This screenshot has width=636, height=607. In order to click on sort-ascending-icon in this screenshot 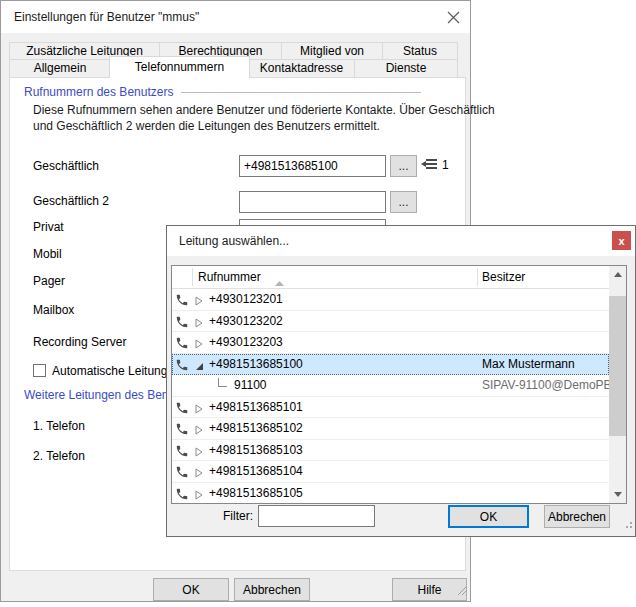, I will do `click(280, 282)`.